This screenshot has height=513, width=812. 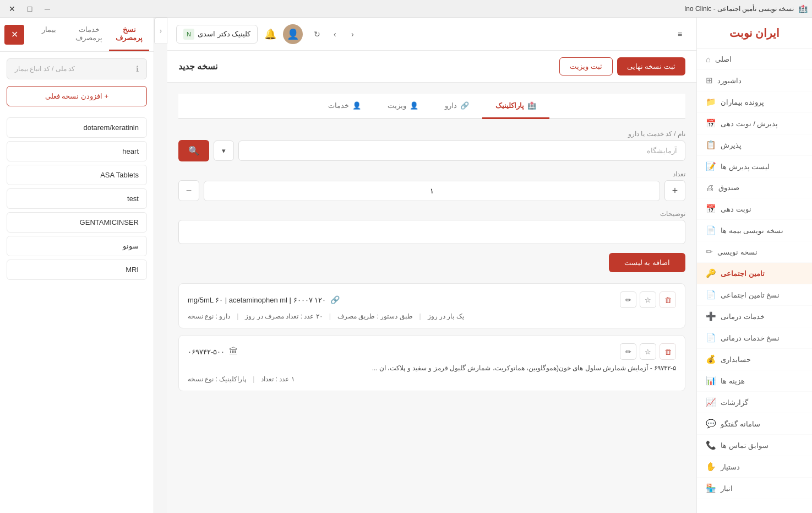 What do you see at coordinates (648, 300) in the screenshot?
I see `favorite-item-1-button: ☆` at bounding box center [648, 300].